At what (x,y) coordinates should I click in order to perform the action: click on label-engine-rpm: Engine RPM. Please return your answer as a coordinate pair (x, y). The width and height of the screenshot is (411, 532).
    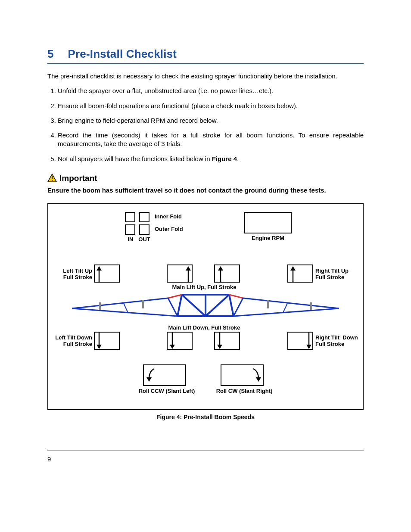
    Looking at the image, I should click on (268, 239).